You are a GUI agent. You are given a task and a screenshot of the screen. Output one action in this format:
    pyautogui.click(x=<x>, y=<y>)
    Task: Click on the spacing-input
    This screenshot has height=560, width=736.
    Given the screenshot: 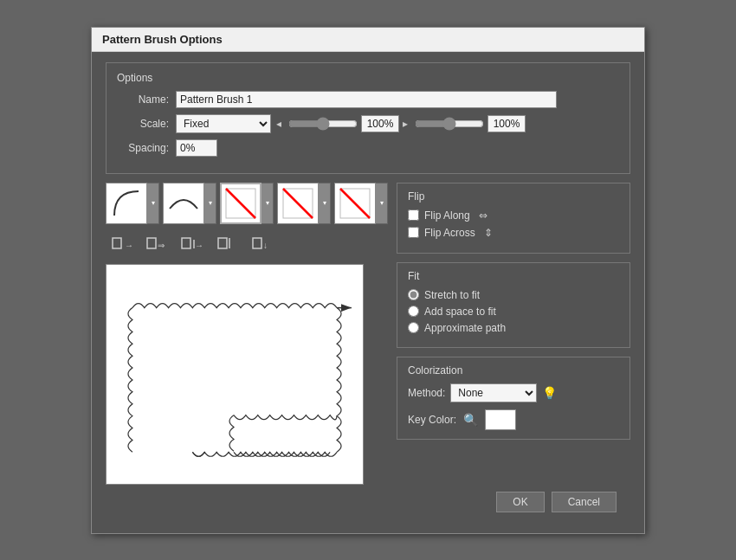 What is the action you would take?
    pyautogui.click(x=197, y=148)
    